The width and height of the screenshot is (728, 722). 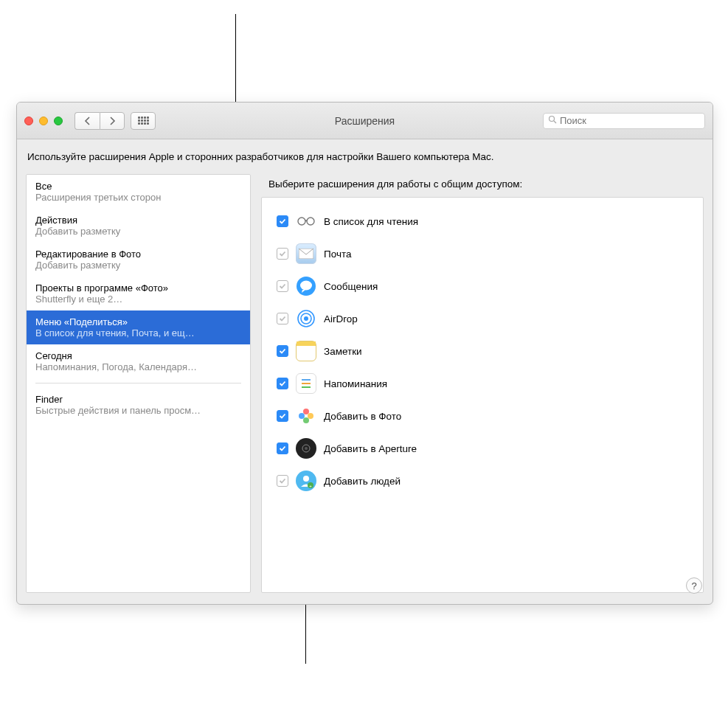 What do you see at coordinates (139, 327) in the screenshot?
I see `sidebar-item: Меню «Поделиться»В список для чтения, По…` at bounding box center [139, 327].